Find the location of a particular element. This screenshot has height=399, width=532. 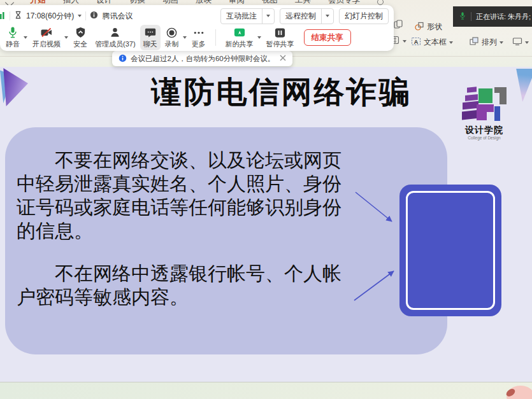

button-label: 管理成员(37) is located at coordinates (115, 45).